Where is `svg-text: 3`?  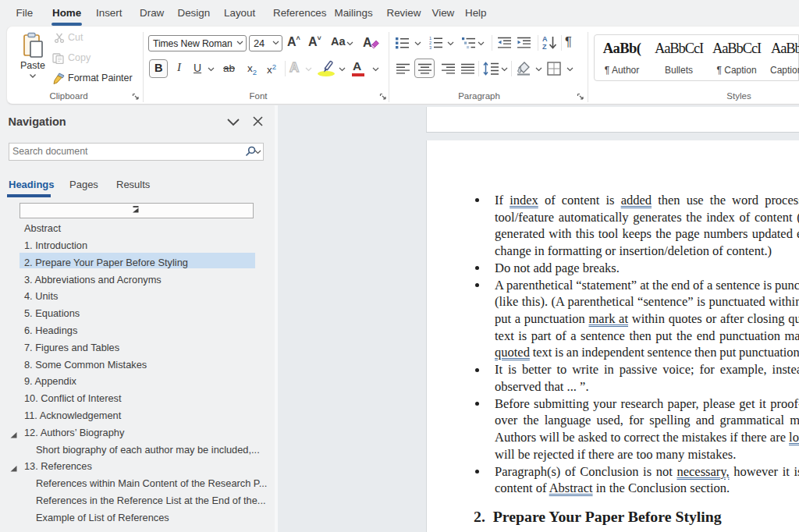
svg-text: 3 is located at coordinates (431, 47).